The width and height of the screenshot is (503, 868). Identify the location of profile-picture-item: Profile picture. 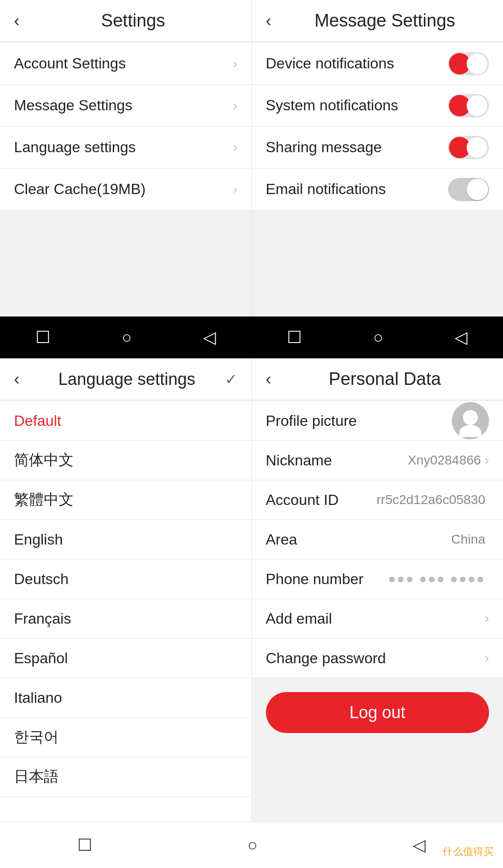
(378, 421).